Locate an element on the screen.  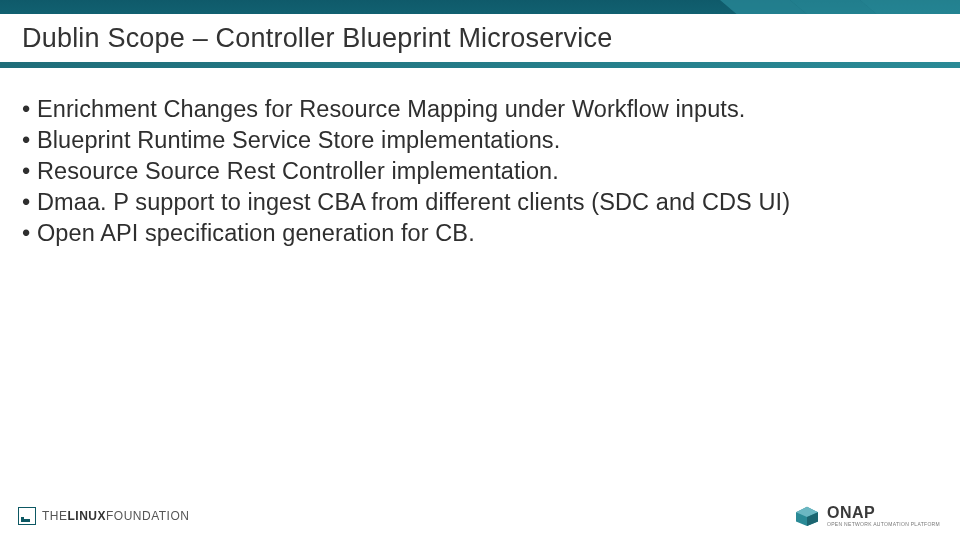
linux-foundation-logo: THELINUXFOUNDATION is located at coordinates (104, 516).